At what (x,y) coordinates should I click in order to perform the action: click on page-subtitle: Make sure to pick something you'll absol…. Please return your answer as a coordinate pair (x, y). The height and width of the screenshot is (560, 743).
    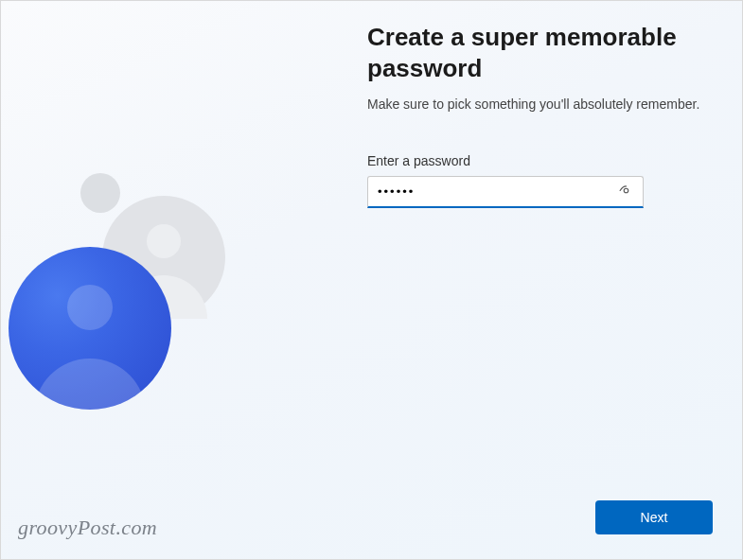
    Looking at the image, I should click on (536, 104).